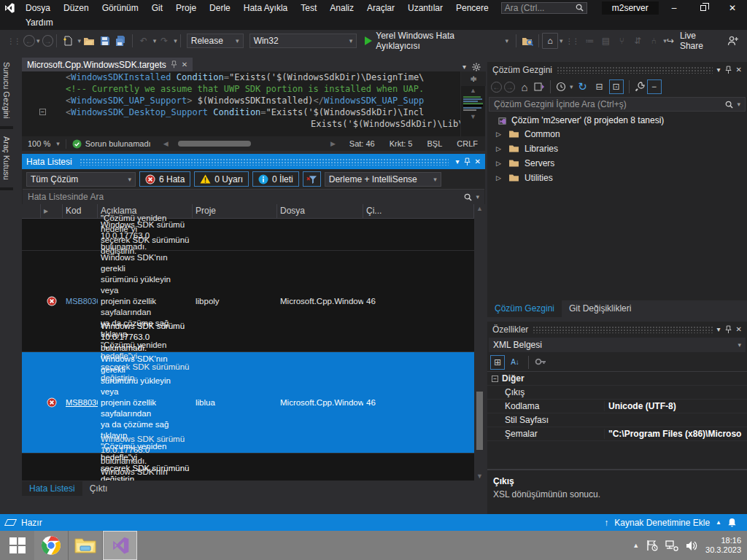 Image resolution: width=747 pixels, height=560 pixels. I want to click on property-category-row: −Diğer, so click(617, 379).